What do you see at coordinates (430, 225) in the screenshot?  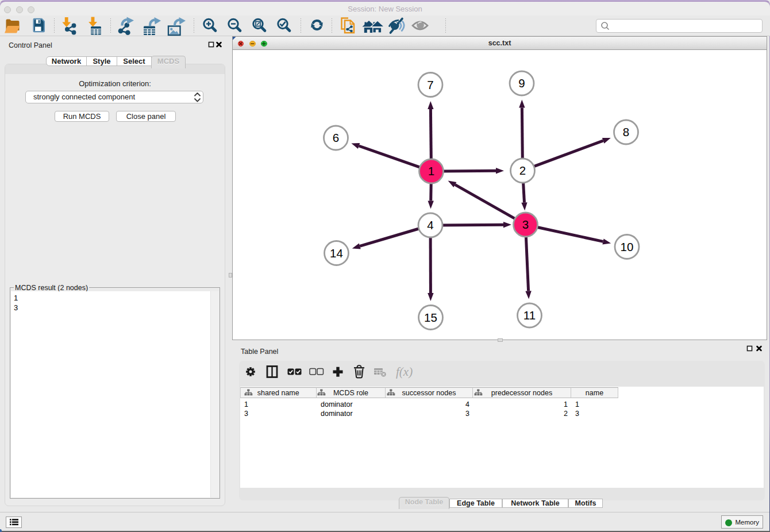 I see `svg-text: 4` at bounding box center [430, 225].